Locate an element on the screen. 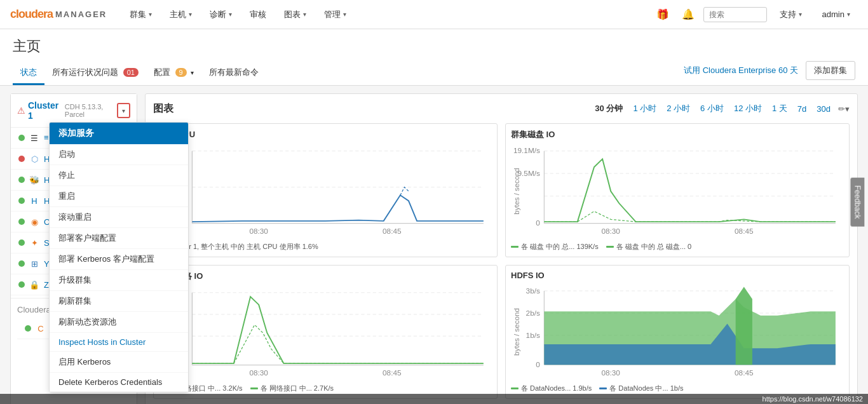 This screenshot has height=404, width=868. tab-status: 状态 is located at coordinates (29, 74).